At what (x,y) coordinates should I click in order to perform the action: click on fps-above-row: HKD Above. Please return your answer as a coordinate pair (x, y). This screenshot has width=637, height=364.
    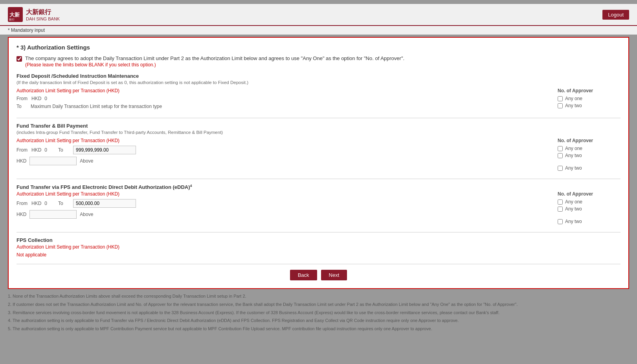
    Looking at the image, I should click on (285, 214).